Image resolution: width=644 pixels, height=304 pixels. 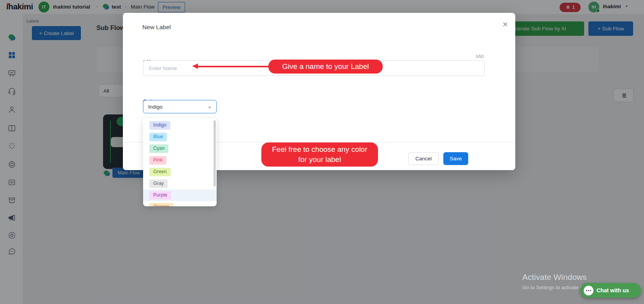 What do you see at coordinates (159, 149) in the screenshot?
I see `color-chip: Cyan` at bounding box center [159, 149].